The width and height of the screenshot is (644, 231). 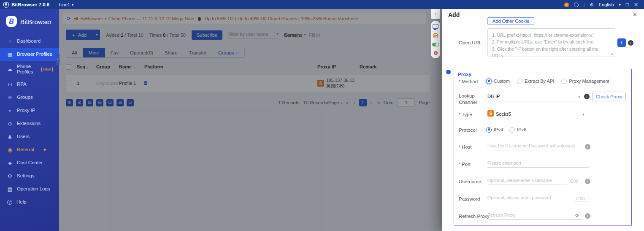 I want to click on lookup-channel-info-icon: i, so click(x=587, y=96).